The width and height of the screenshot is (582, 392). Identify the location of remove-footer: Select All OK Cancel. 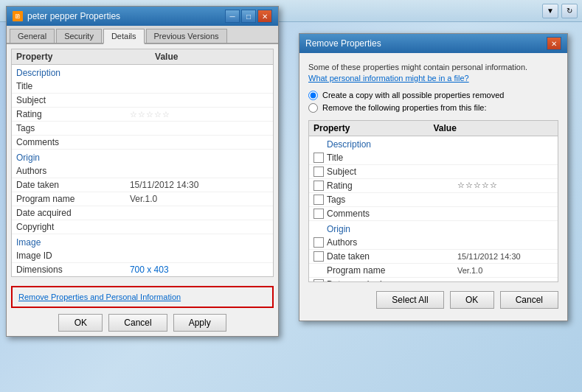
(434, 300).